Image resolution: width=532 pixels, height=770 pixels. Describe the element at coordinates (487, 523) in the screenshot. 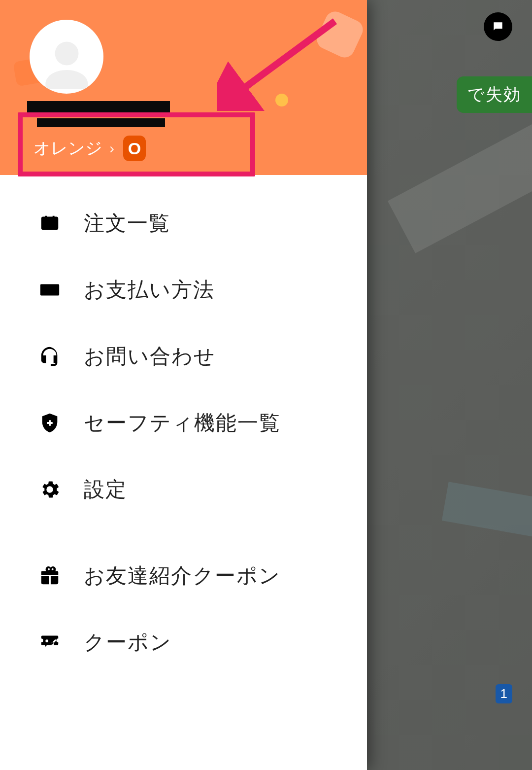

I see `map-river-shape` at that location.